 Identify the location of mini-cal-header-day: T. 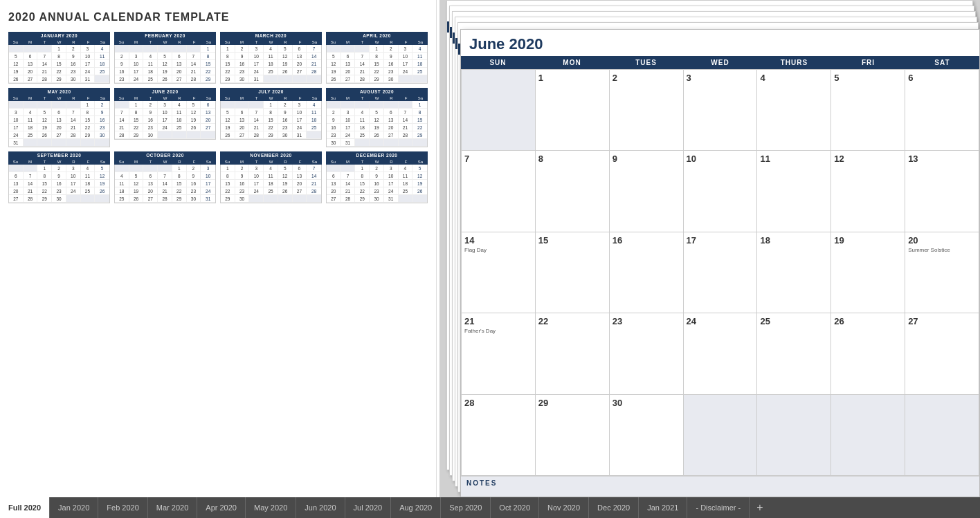
(363, 42).